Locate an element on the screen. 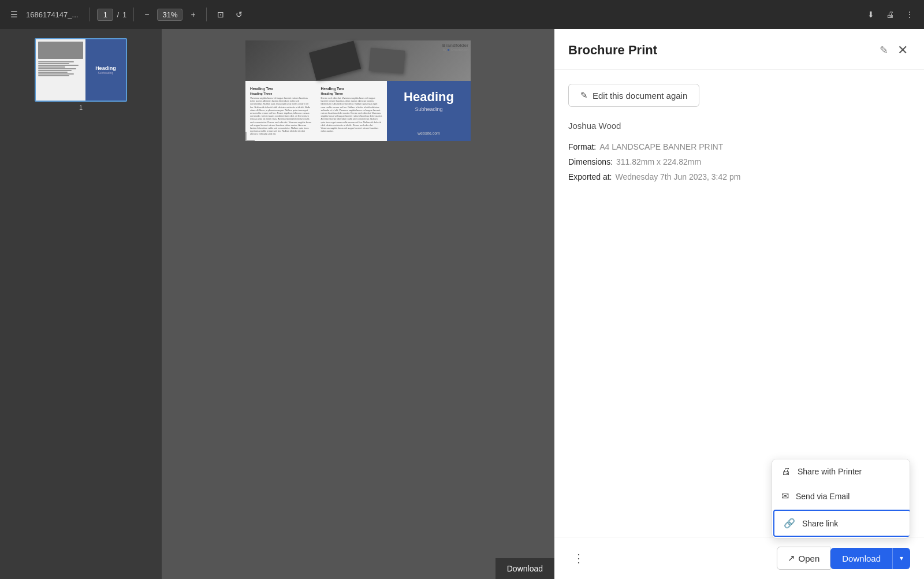 Image resolution: width=924 pixels, height=579 pixels. chevron-down-icon: ▾ is located at coordinates (901, 558).